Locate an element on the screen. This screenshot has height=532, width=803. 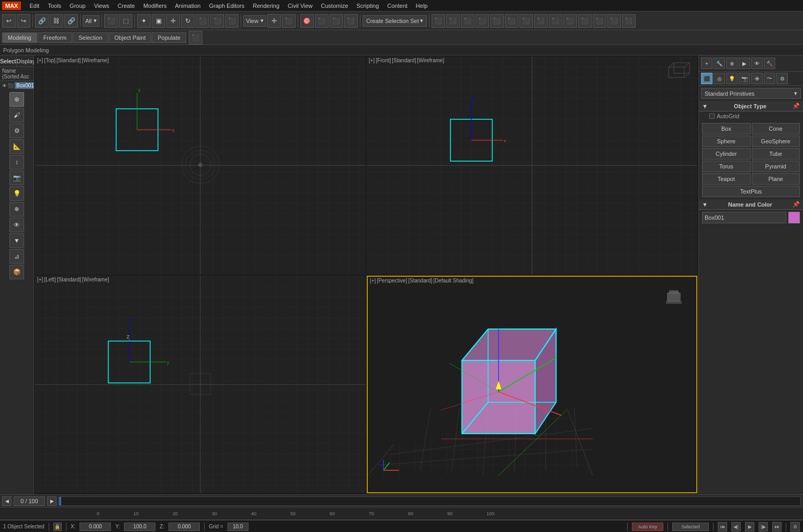
sphere-btn: Sphere is located at coordinates (726, 141).